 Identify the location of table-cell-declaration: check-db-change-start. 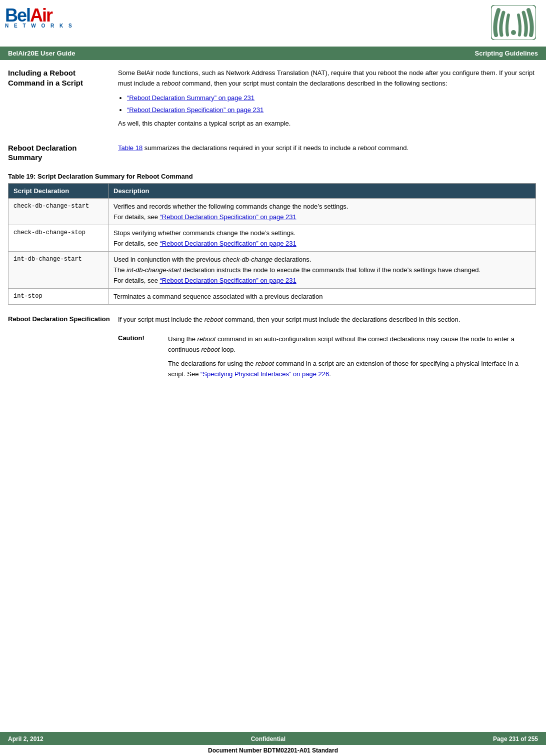
(58, 211).